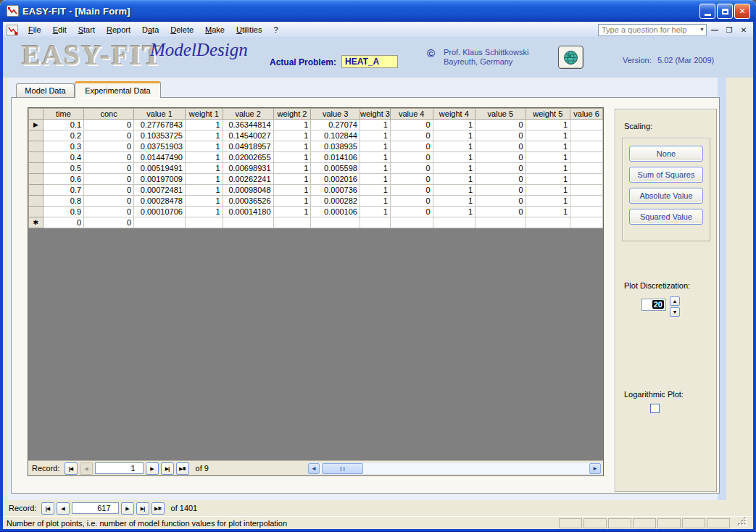 The width and height of the screenshot is (756, 532). Describe the element at coordinates (63, 201) in the screenshot. I see `grid-cell: 0.8` at that location.